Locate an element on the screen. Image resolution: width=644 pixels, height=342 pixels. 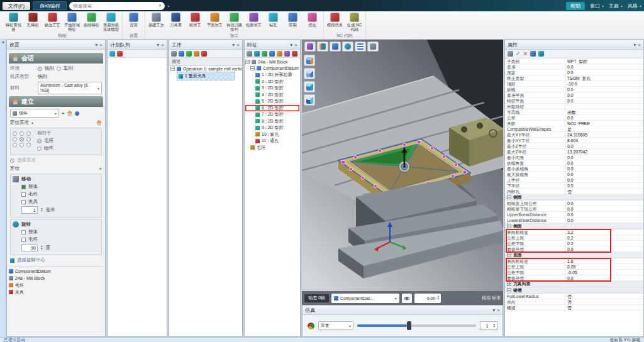
ribbon-button: 刀具库 is located at coordinates (176, 21).